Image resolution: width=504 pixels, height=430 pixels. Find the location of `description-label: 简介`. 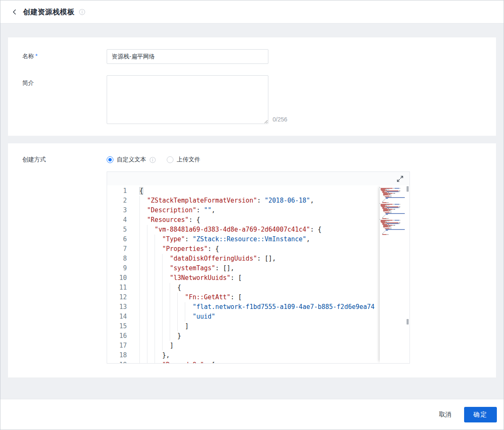

description-label: 简介 is located at coordinates (65, 100).